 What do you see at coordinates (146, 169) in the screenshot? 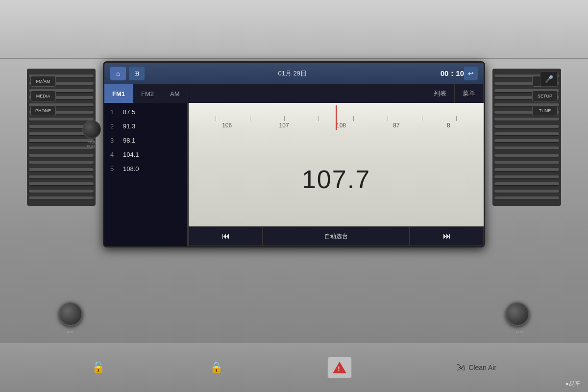
I see `preset-item-5: 5 108.0` at bounding box center [146, 169].